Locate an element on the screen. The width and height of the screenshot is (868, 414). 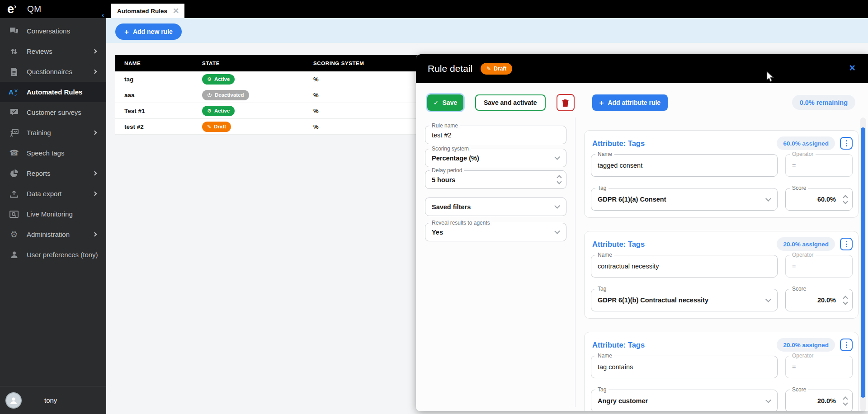
rule-name-cell: test #2 is located at coordinates (154, 127).